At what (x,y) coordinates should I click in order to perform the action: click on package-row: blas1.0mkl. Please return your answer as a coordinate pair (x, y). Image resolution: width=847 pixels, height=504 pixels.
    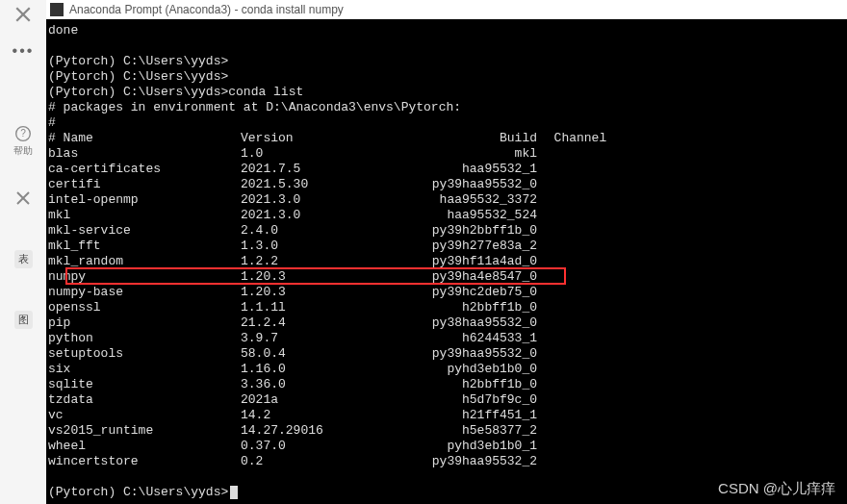
    Looking at the image, I should click on (447, 154).